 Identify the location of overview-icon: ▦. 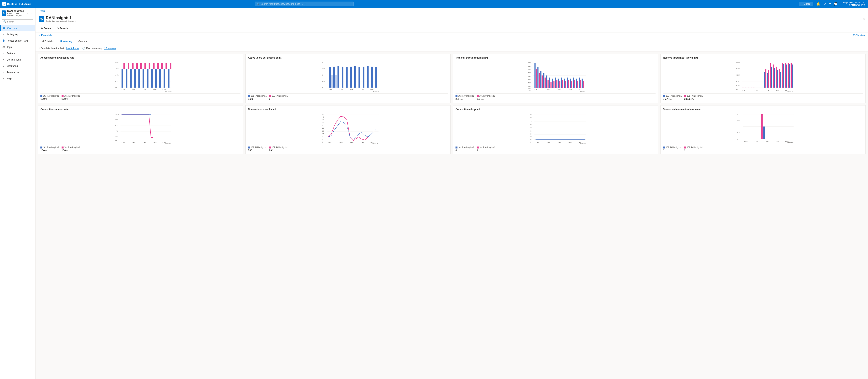
(4, 28).